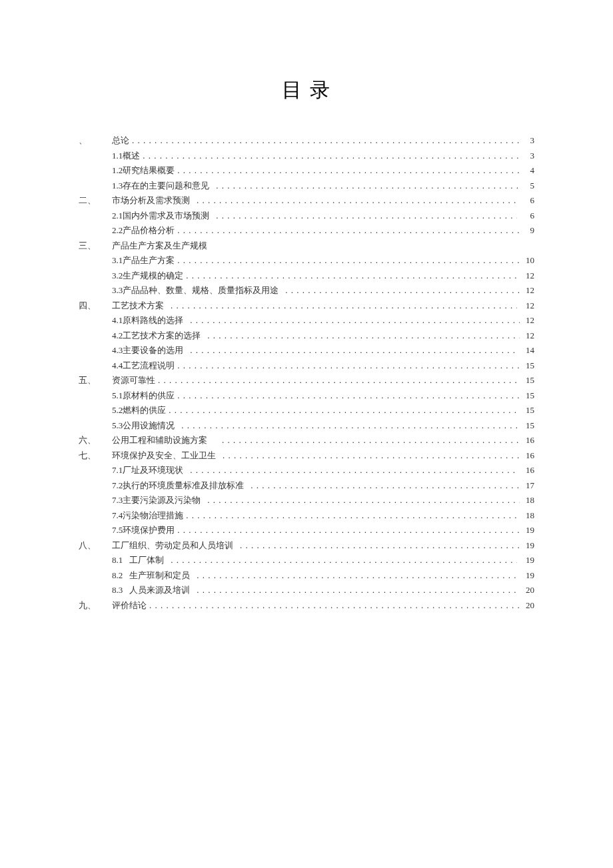 This screenshot has height=868, width=613. Describe the element at coordinates (95, 140) in the screenshot. I see `chapter-number: 、` at that location.